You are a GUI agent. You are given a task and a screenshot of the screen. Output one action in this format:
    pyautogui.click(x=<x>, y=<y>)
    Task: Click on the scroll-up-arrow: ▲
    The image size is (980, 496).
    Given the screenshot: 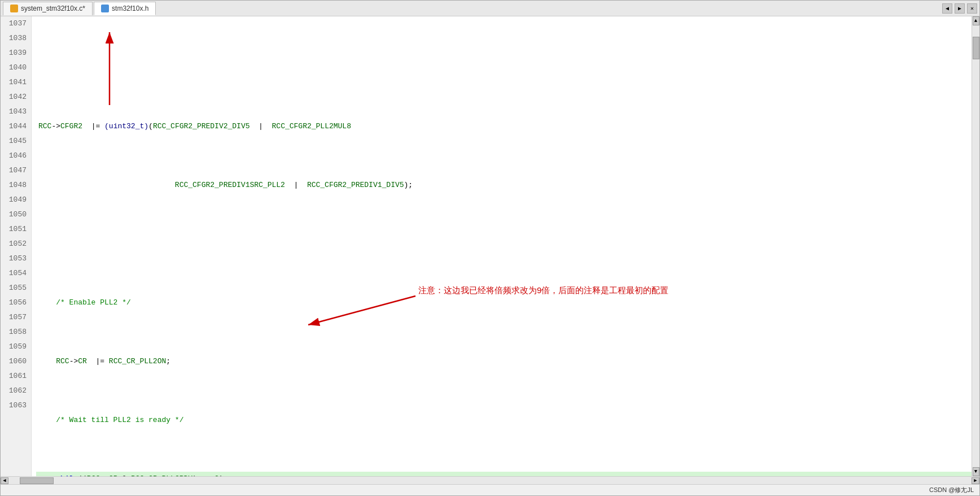 What is the action you would take?
    pyautogui.click(x=976, y=21)
    